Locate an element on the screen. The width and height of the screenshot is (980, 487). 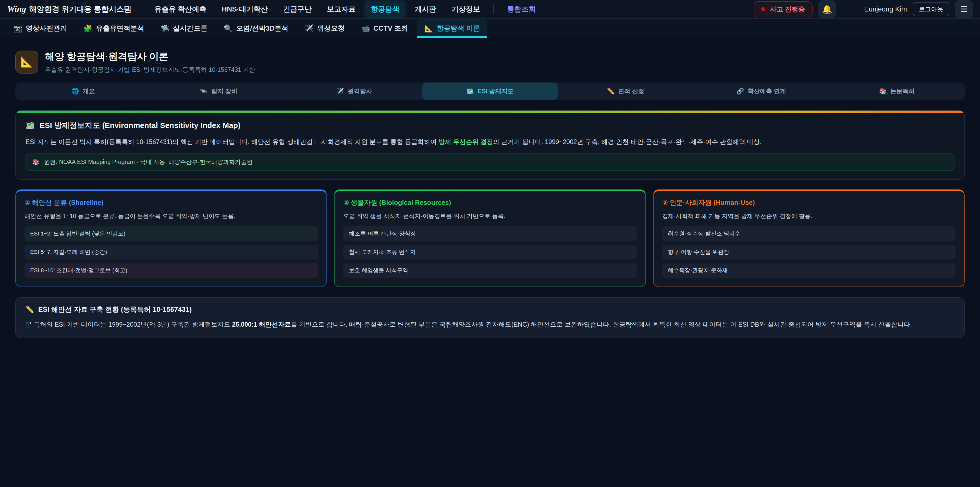
biological-card-title: ② 생물자원 (Biological Resources) is located at coordinates (490, 203).